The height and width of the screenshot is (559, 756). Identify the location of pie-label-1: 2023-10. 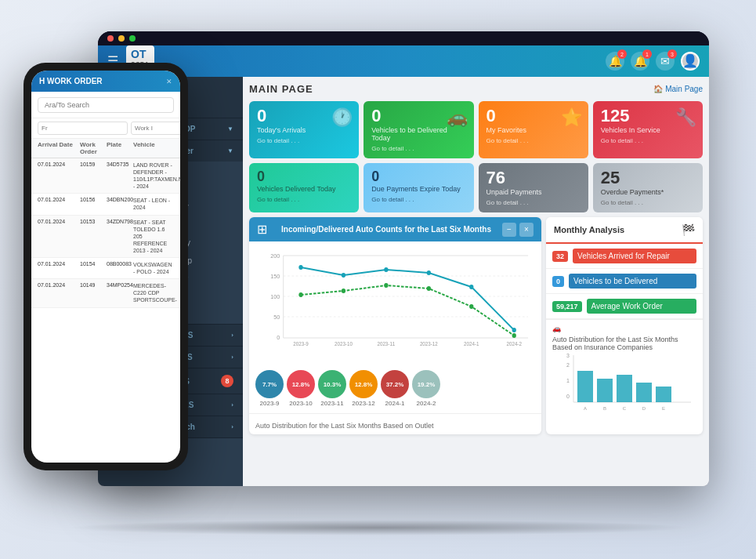
(301, 403).